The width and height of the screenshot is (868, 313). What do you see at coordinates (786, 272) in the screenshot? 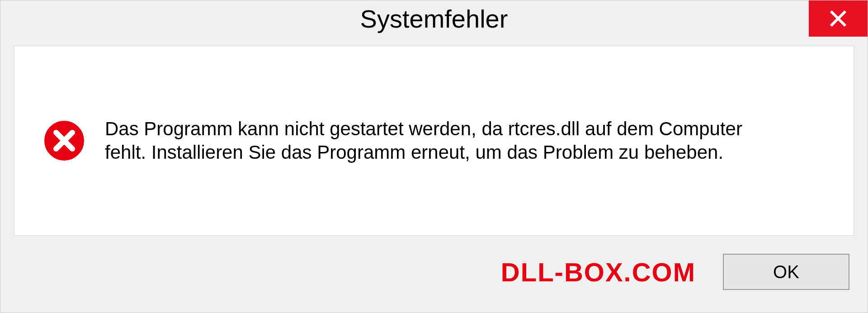
I see `ok-button: OK` at bounding box center [786, 272].